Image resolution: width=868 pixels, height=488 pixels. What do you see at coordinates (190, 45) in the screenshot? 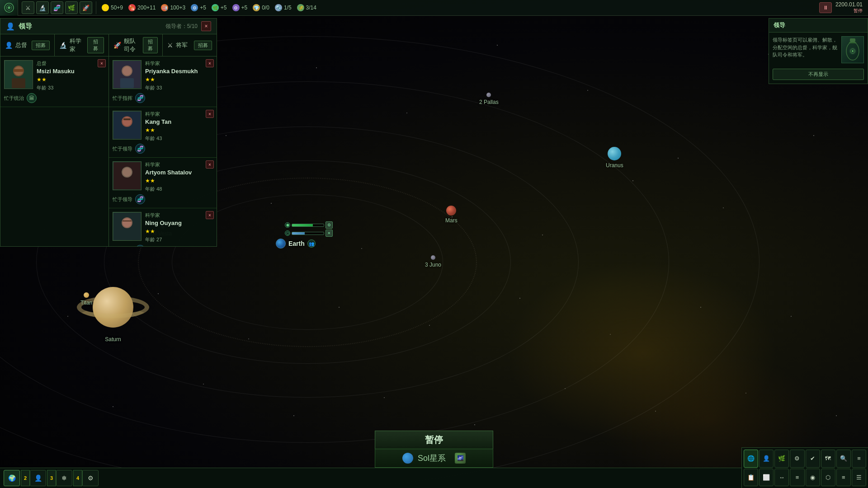
I see `tab-general: ⚔ 将军 招募` at bounding box center [190, 45].